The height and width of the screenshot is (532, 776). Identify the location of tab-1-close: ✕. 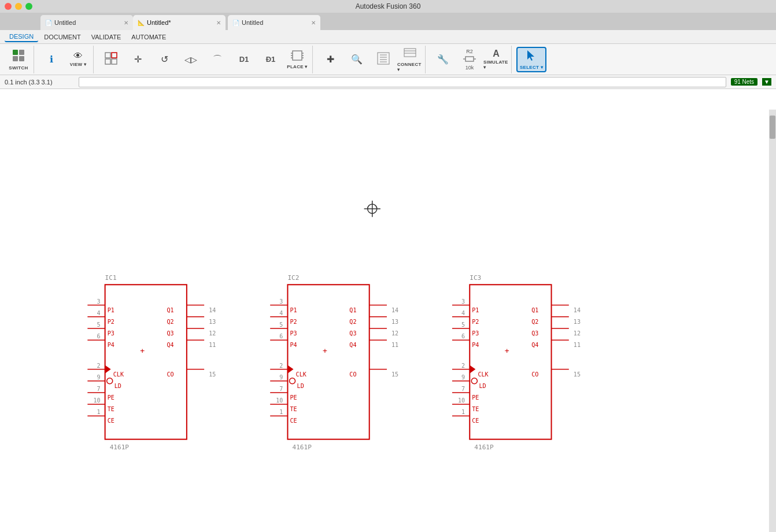
(126, 23).